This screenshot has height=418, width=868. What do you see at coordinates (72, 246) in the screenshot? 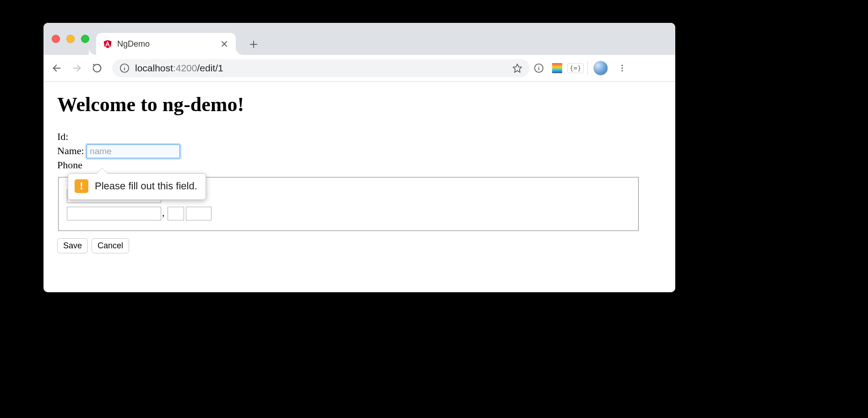
I see `save-button: Save` at bounding box center [72, 246].